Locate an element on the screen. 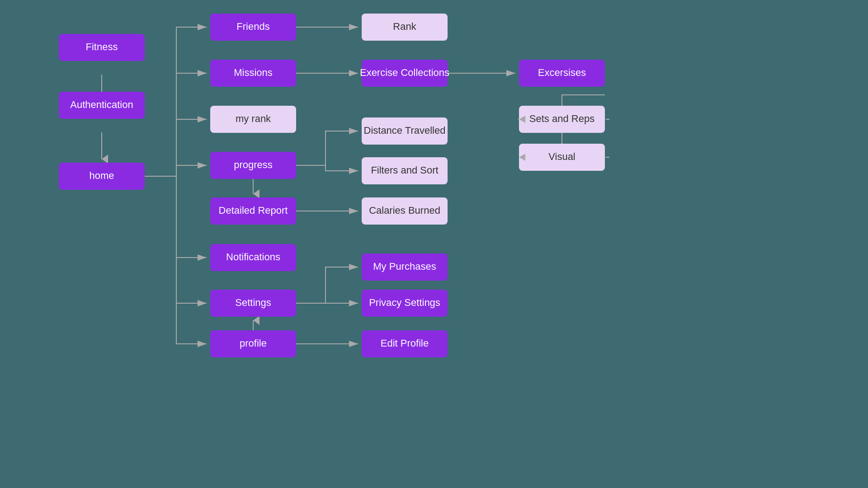 This screenshot has width=868, height=488. friends-label: Friends is located at coordinates (253, 26).